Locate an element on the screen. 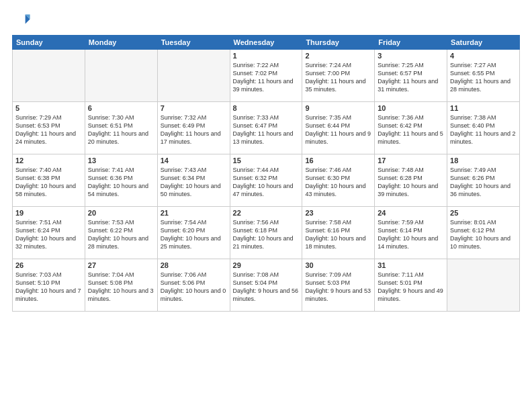 Image resolution: width=532 pixels, height=411 pixels. day-cell: 2Sunrise: 7:24 AM Sunset: 7:00 PM Daylig… is located at coordinates (339, 76).